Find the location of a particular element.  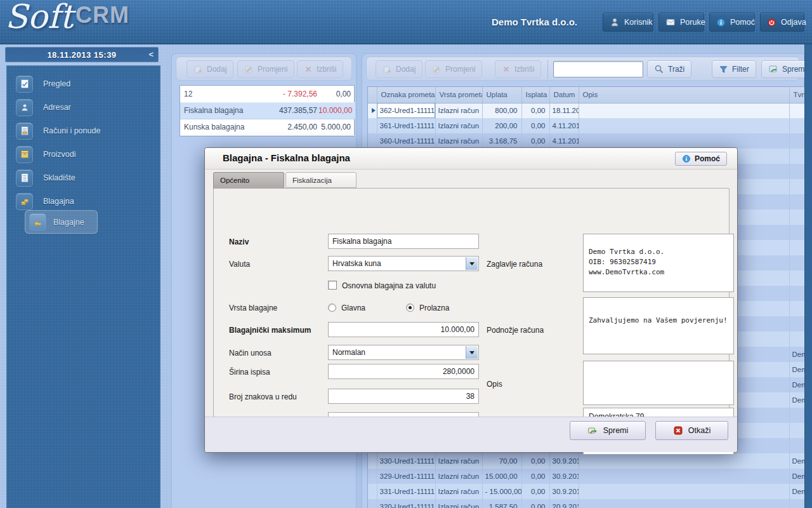

column-header: Datum is located at coordinates (564, 95).